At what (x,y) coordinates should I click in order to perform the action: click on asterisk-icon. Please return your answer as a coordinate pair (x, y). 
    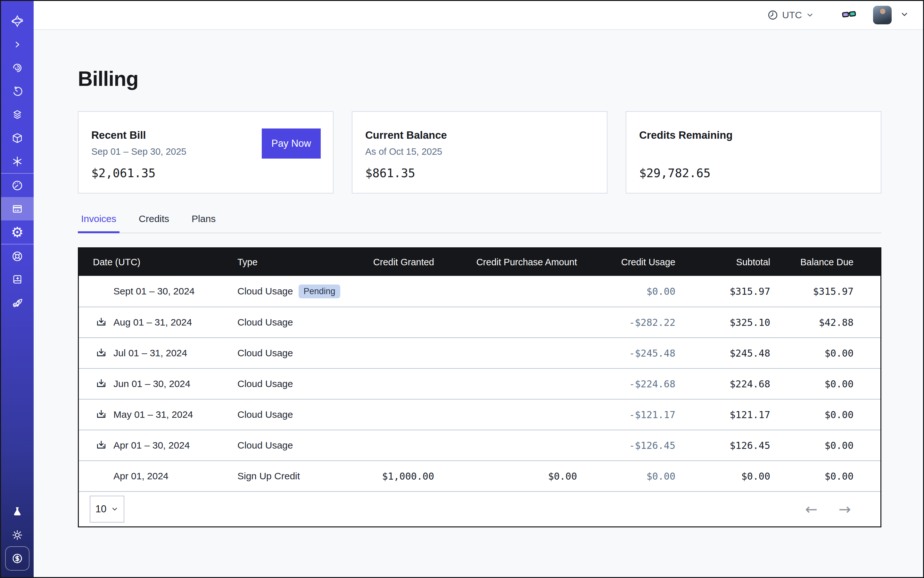
    Looking at the image, I should click on (18, 161).